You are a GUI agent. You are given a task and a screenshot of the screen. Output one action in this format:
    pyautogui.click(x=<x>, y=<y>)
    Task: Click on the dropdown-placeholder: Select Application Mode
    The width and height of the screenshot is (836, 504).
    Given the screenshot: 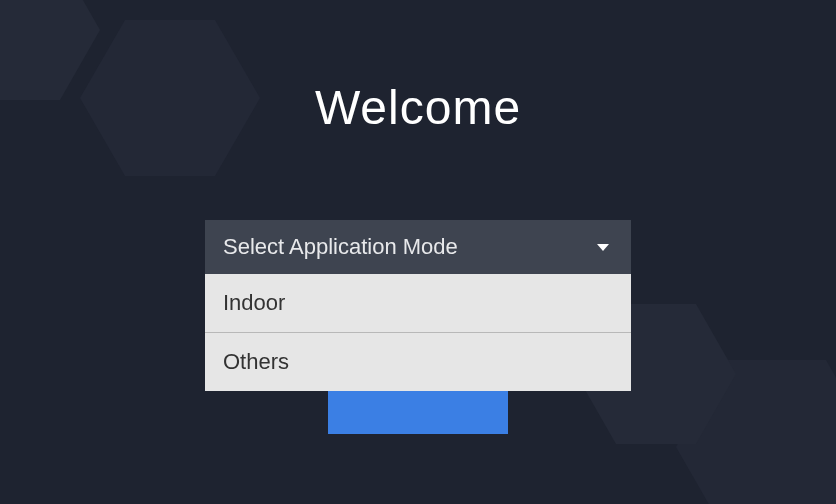 What is the action you would take?
    pyautogui.click(x=340, y=247)
    